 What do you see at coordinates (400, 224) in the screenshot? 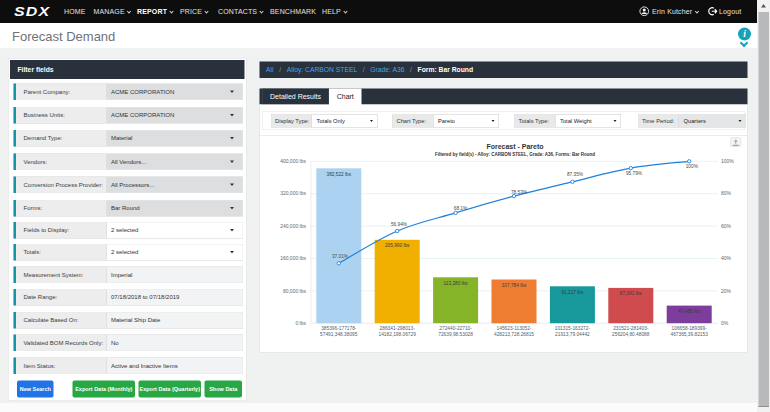
I see `svg-text: 56.94%` at bounding box center [400, 224].